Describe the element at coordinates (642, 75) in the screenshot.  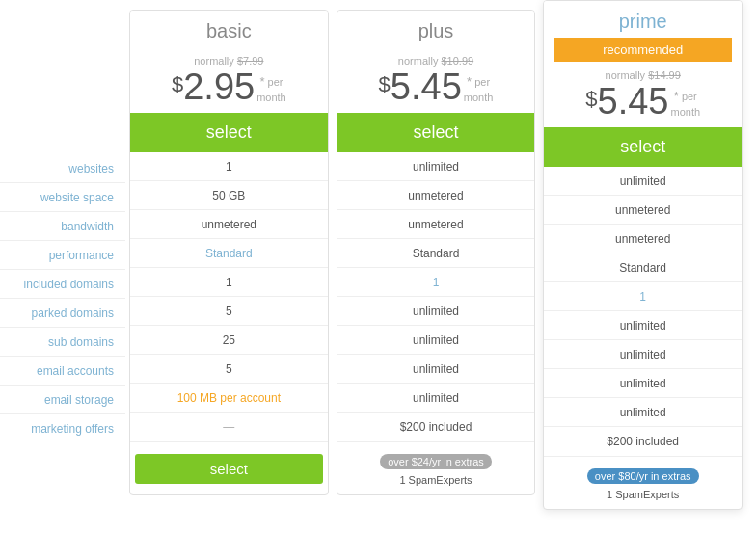
I see `prime-normally: normally $14.99` at that location.